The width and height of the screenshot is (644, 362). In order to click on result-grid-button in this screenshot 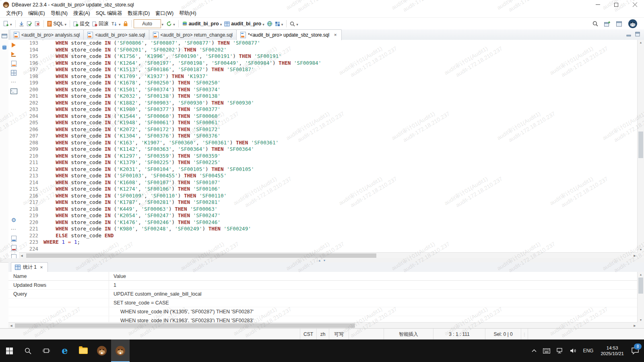, I will do `click(14, 73)`.